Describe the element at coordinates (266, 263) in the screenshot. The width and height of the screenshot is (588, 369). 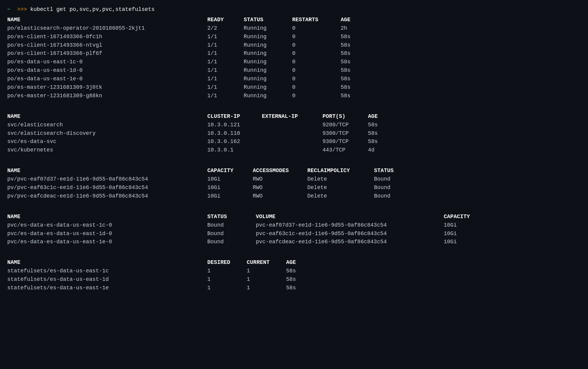
I see `ss-col-current: CURRENT` at that location.